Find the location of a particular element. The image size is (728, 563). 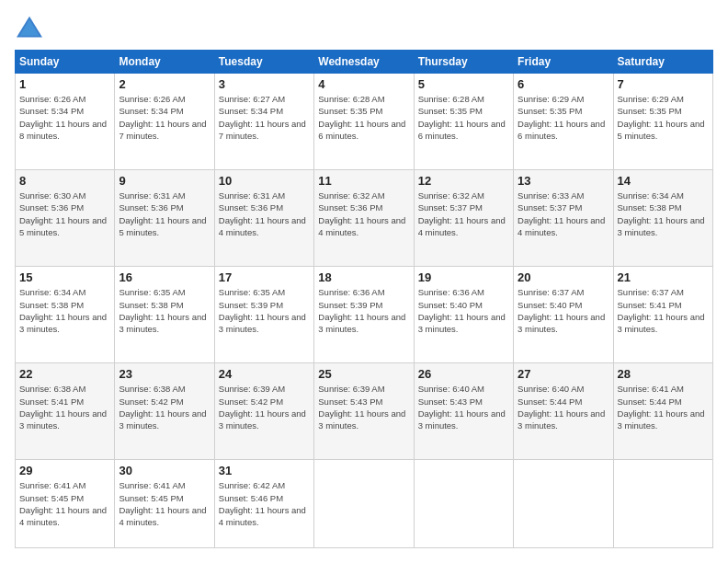

day-number: 8 is located at coordinates (64, 180).